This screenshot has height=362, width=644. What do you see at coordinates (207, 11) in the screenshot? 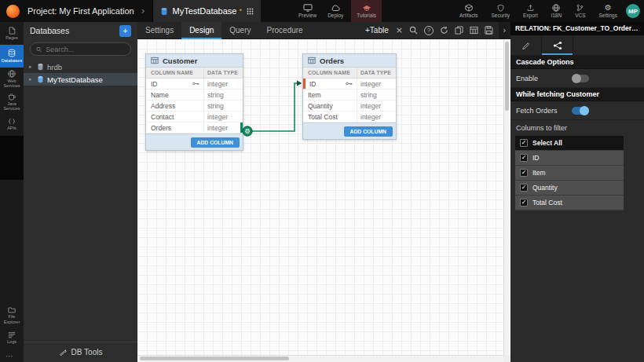
I see `database-tab: MyTestDatabase *` at bounding box center [207, 11].